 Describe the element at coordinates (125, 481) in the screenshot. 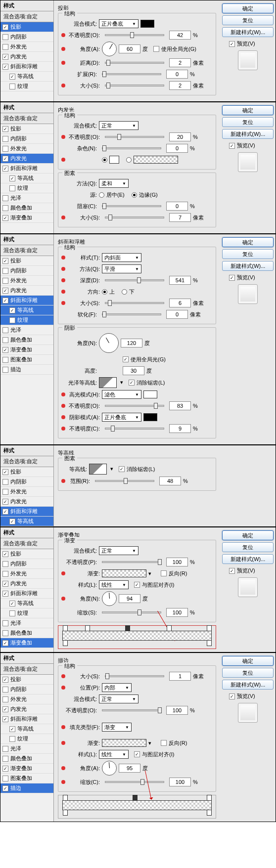

I see `range-slider` at that location.